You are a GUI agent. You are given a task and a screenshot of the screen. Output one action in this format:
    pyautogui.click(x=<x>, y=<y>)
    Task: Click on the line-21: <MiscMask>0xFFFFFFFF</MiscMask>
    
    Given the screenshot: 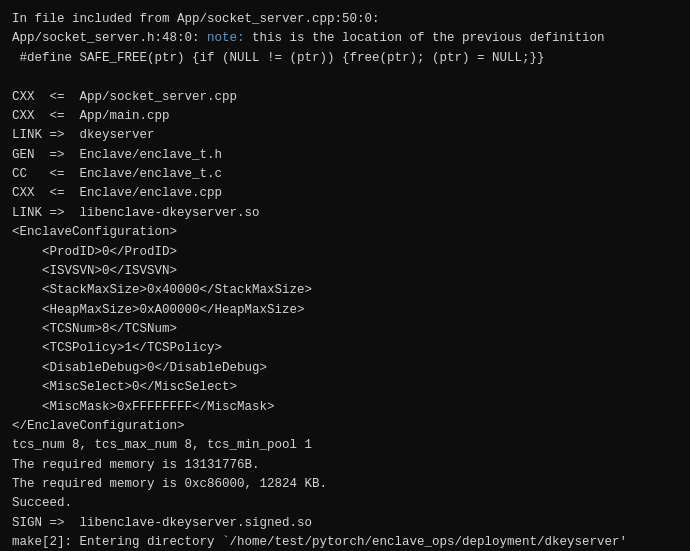 What is the action you would take?
    pyautogui.click(x=345, y=408)
    